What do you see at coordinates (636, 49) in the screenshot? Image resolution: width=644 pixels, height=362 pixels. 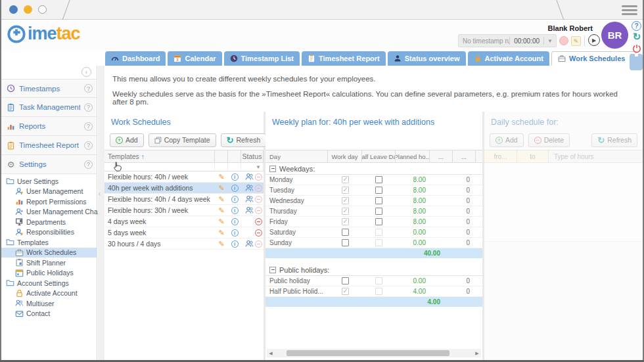 I see `power-icon` at bounding box center [636, 49].